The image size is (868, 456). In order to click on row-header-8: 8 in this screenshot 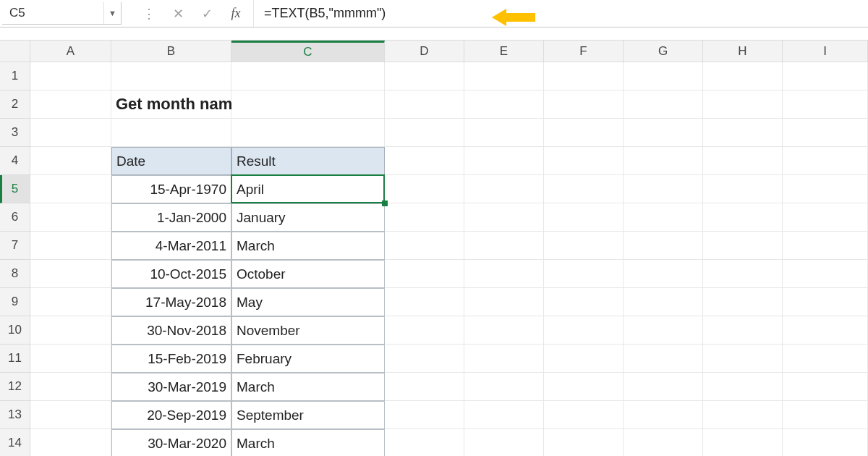, I will do `click(15, 274)`.